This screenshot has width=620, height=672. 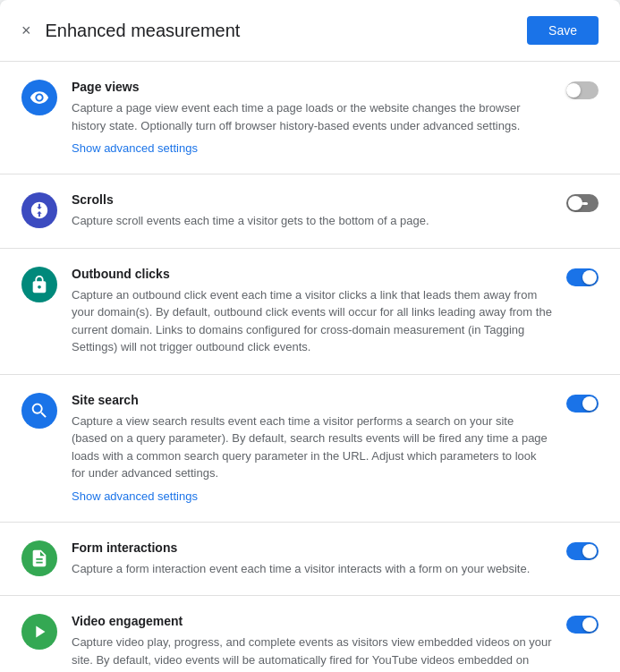 I want to click on site-search-desc: Capture a view search results event each…, so click(x=311, y=447).